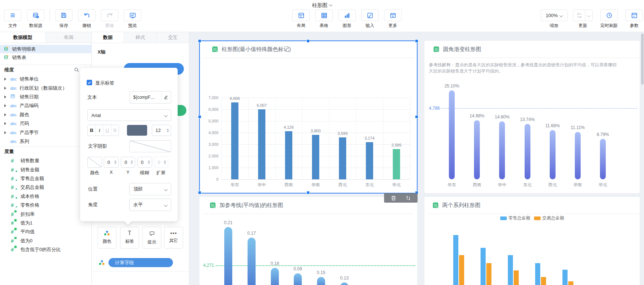 The image size is (644, 285). Describe the element at coordinates (46, 223) in the screenshot. I see `measure-item: #值为1` at that location.